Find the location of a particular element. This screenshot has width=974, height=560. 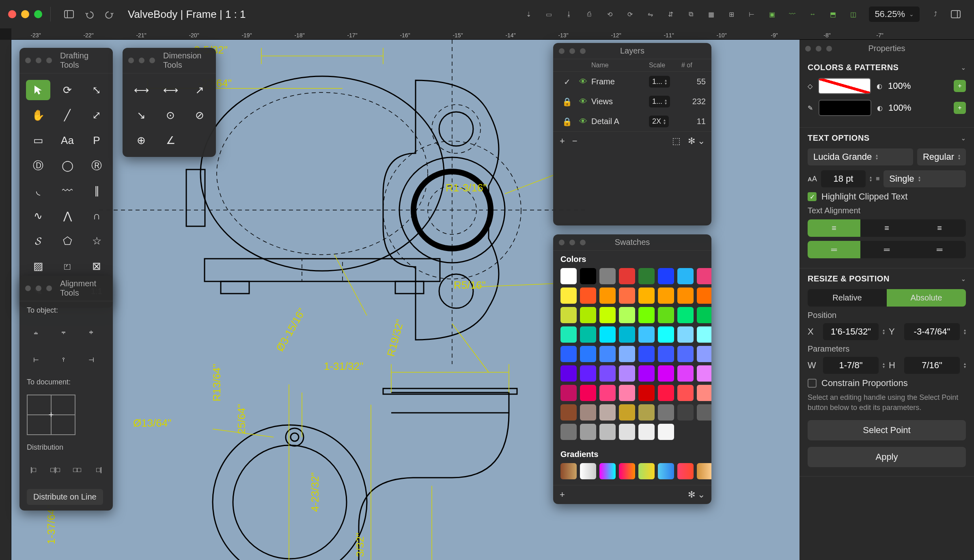

polyline-tool: 〰 is located at coordinates (67, 191).